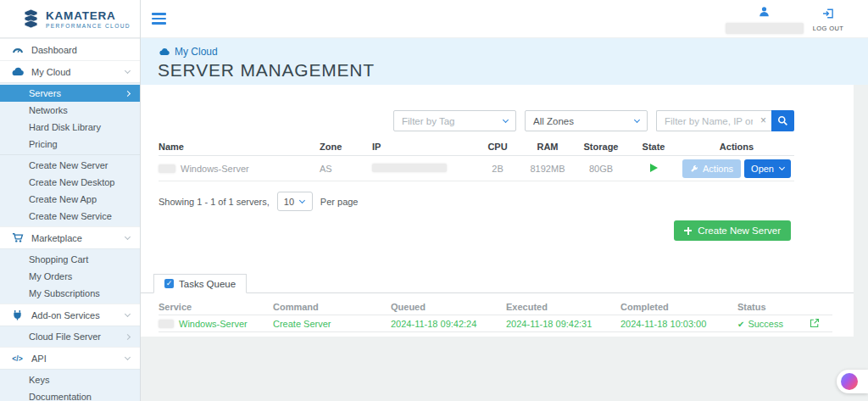 This screenshot has height=401, width=868. Describe the element at coordinates (70, 182) in the screenshot. I see `sidebar-item-create-new-desktop: Create New Desktop` at that location.